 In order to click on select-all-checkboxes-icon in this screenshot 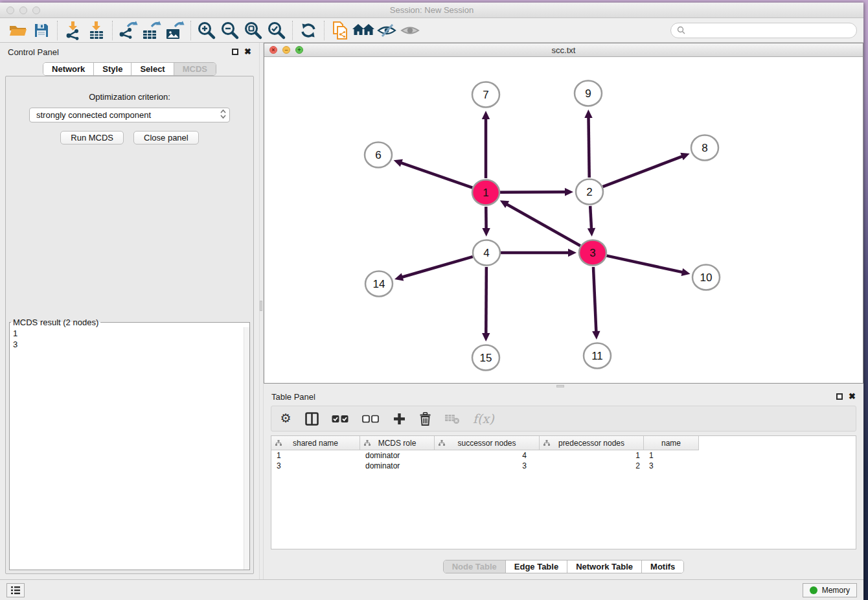, I will do `click(341, 419)`.